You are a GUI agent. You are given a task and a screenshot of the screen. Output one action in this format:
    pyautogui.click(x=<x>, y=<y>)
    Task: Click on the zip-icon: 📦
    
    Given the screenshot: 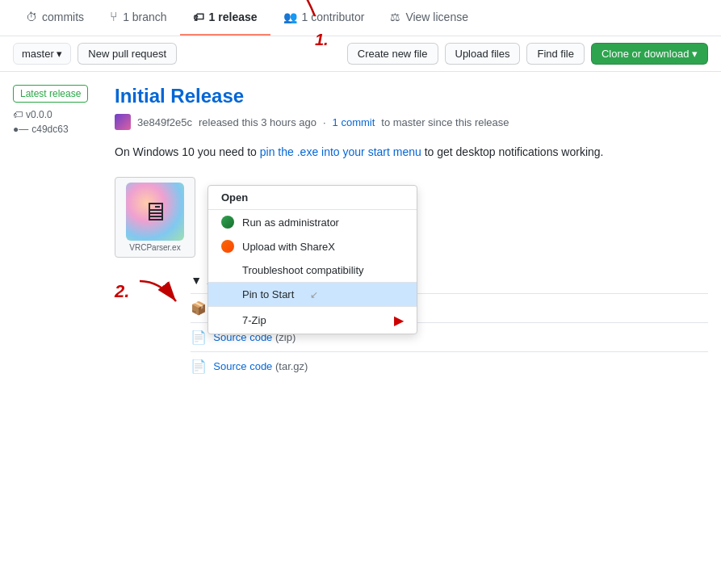 What is the action you would take?
    pyautogui.click(x=199, y=309)
    